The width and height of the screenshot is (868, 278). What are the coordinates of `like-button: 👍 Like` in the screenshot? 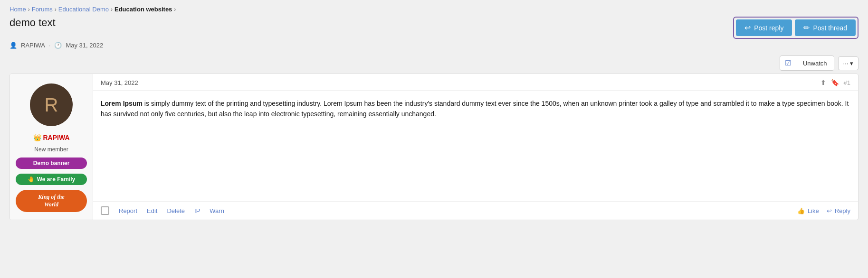 It's located at (808, 211).